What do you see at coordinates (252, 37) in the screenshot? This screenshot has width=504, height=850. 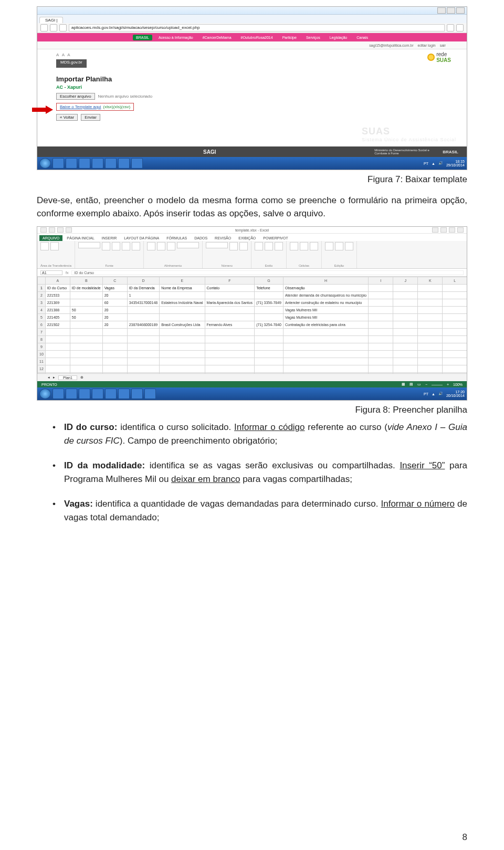 I see `gov-nav-bar: BRASIL Acesso à Informação #CancerDeMama…` at bounding box center [252, 37].